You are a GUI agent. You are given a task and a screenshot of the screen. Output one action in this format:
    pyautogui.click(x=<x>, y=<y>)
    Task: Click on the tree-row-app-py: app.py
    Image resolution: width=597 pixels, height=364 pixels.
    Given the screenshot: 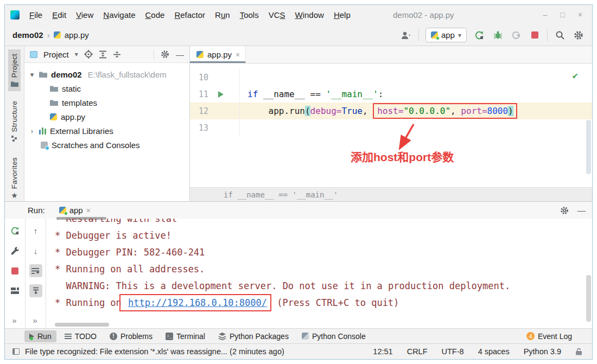 What is the action you would take?
    pyautogui.click(x=107, y=117)
    